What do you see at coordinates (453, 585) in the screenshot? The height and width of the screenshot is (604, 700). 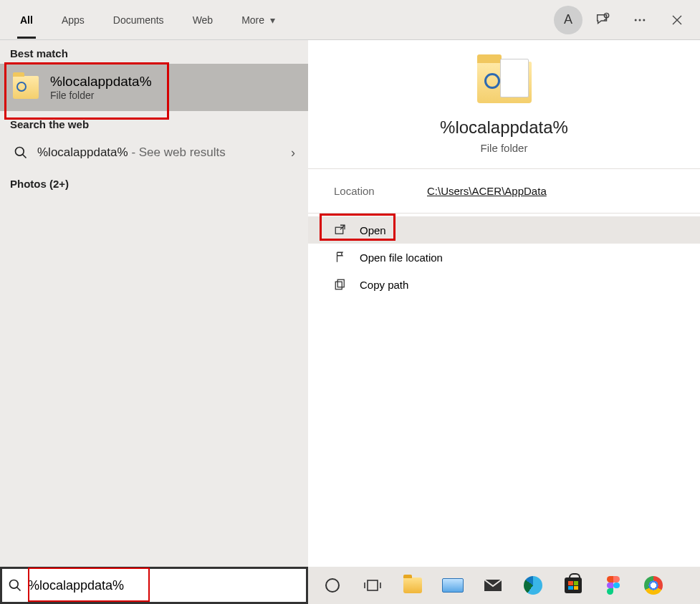 I see `on-screen-keyboard-icon` at bounding box center [453, 585].